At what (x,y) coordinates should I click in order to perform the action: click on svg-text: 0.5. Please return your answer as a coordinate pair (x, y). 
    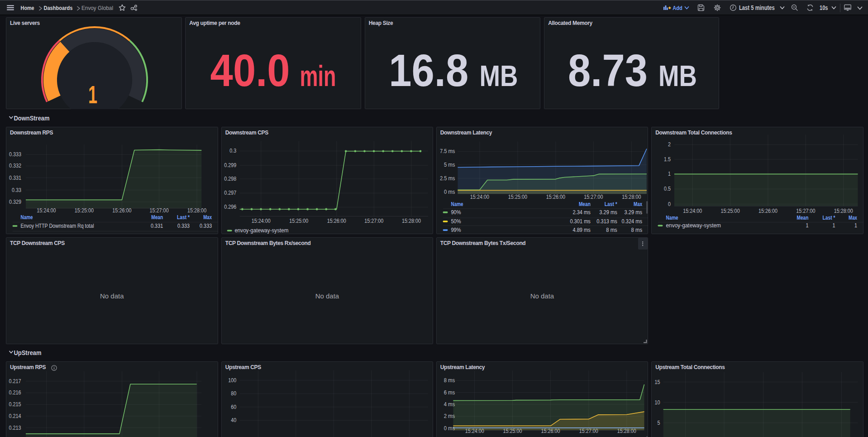
    Looking at the image, I should click on (667, 189).